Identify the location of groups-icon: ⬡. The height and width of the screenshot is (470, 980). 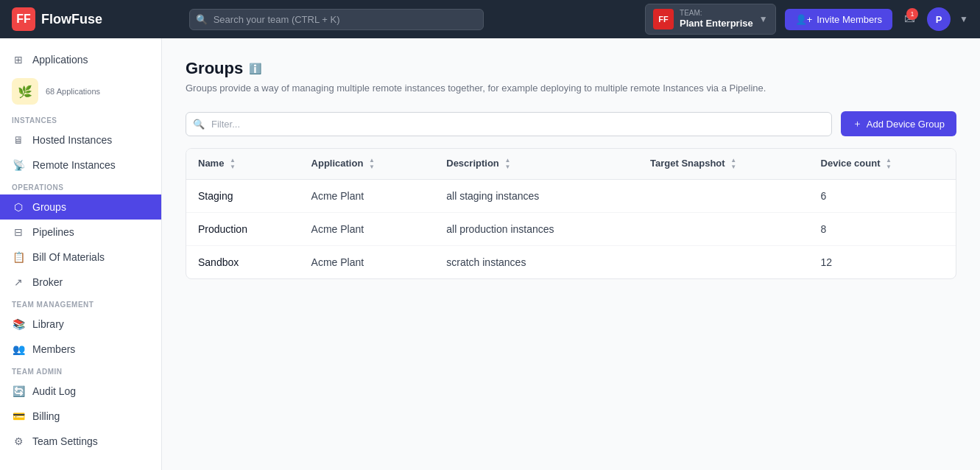
(18, 207).